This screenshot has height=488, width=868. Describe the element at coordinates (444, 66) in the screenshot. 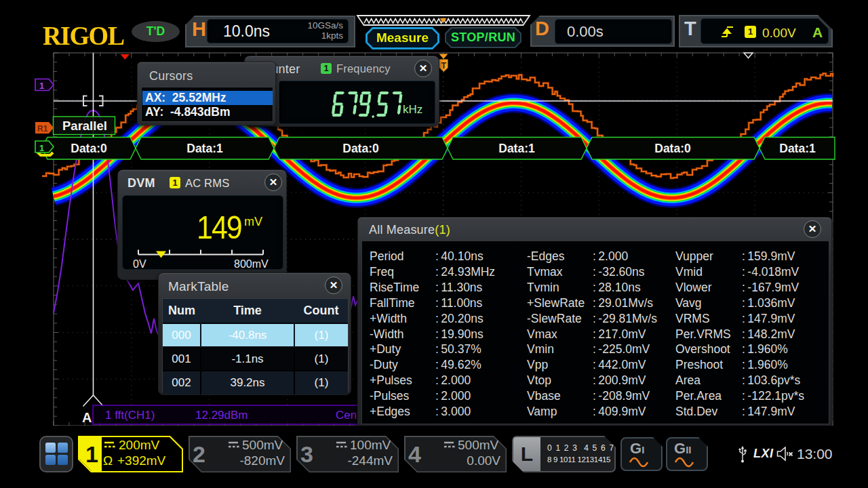

I see `svg-text: T` at that location.